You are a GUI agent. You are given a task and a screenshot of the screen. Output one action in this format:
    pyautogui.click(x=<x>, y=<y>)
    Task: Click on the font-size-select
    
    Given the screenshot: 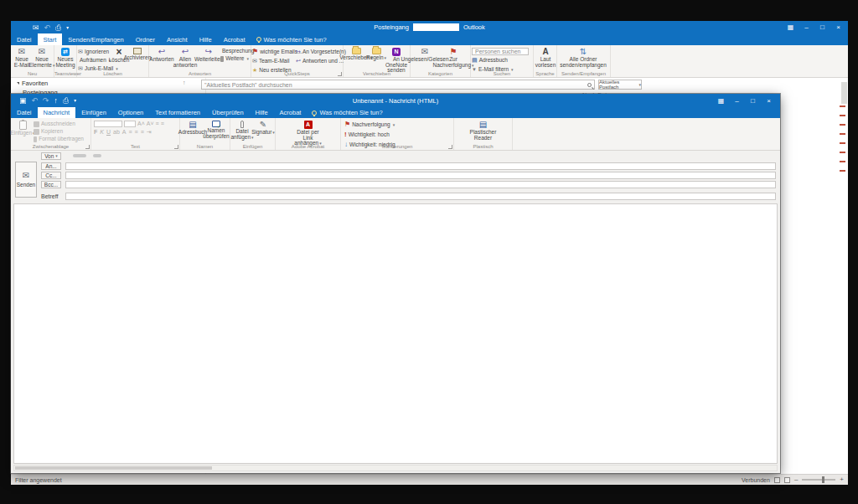 What is the action you would take?
    pyautogui.click(x=130, y=124)
    